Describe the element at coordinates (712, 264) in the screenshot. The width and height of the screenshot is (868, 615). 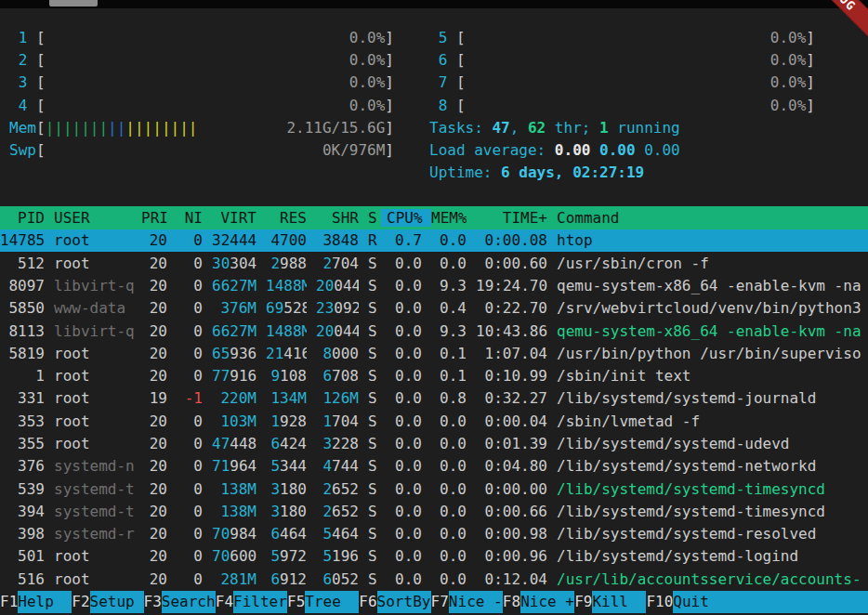
I see `cell-command: /usr/sbin/cron -f` at that location.